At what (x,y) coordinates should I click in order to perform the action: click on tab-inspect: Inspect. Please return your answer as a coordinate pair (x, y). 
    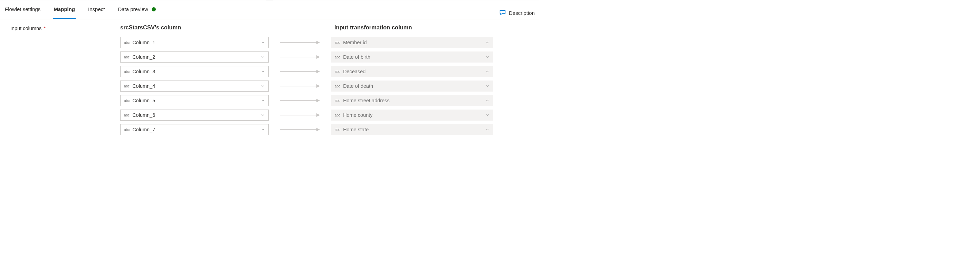
    Looking at the image, I should click on (97, 10).